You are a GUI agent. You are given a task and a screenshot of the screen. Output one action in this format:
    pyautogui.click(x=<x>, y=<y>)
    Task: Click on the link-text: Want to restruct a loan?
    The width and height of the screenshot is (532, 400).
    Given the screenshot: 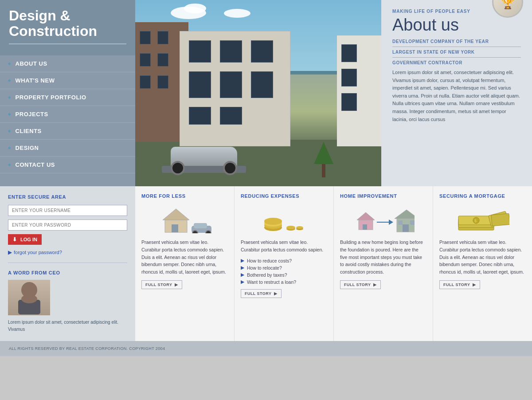 What is the action you would take?
    pyautogui.click(x=271, y=282)
    